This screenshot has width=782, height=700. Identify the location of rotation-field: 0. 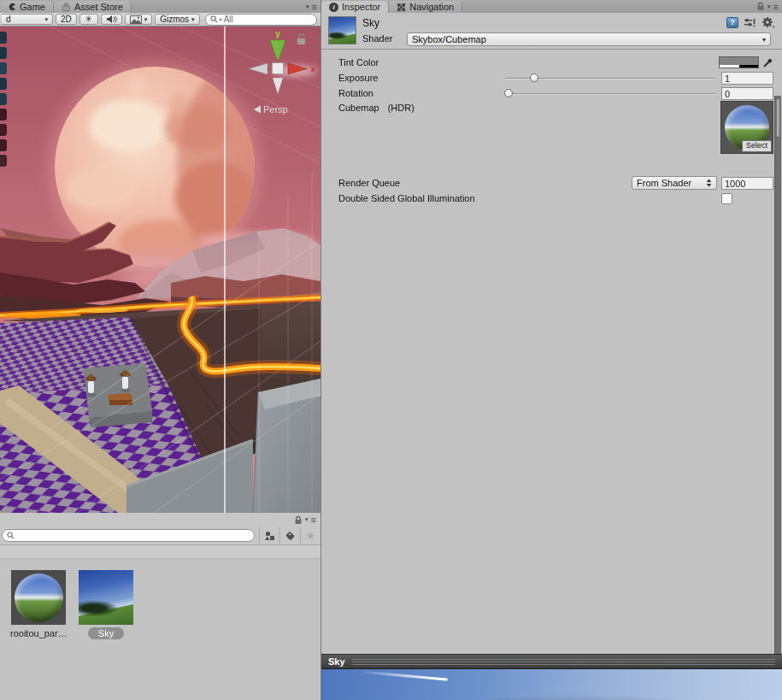
(747, 94).